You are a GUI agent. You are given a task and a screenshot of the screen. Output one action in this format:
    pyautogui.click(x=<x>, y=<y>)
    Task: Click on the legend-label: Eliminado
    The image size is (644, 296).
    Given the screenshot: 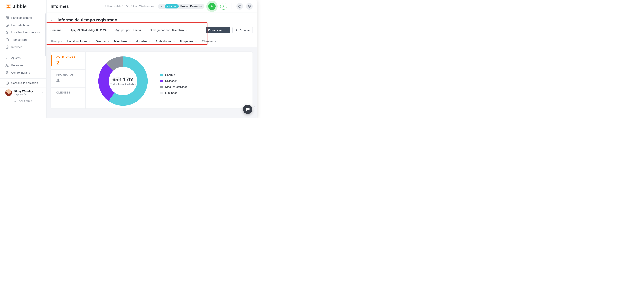 What is the action you would take?
    pyautogui.click(x=171, y=93)
    